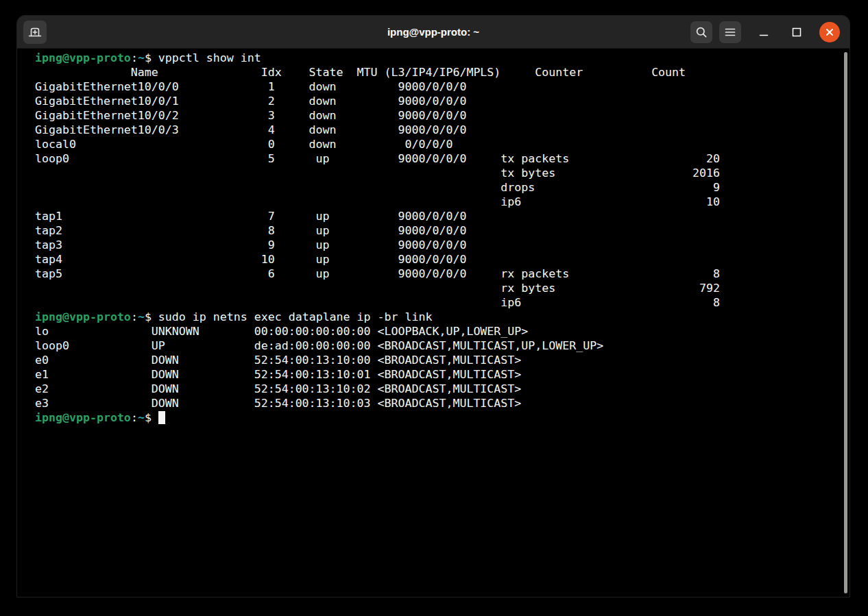 The height and width of the screenshot is (616, 868). I want to click on terminal-text-segment: GigabitEthernet10/0/2 3 down 9000/0/0/0, so click(251, 115).